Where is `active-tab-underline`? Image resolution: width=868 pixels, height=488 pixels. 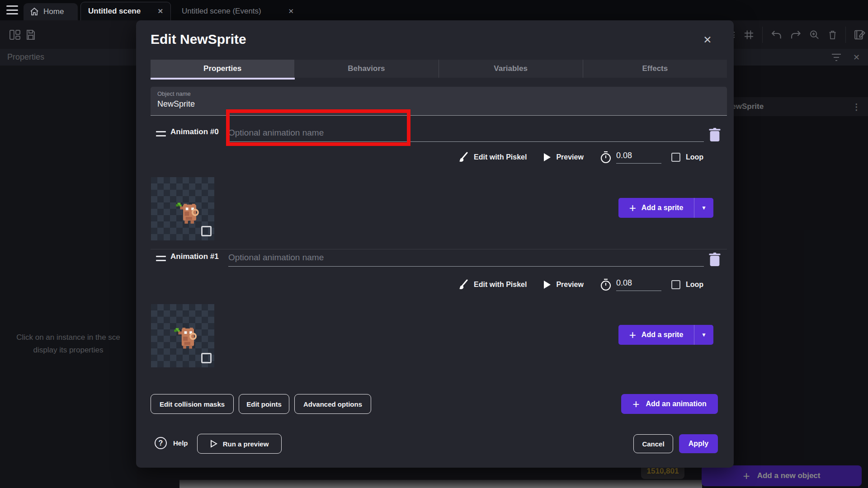 active-tab-underline is located at coordinates (222, 79).